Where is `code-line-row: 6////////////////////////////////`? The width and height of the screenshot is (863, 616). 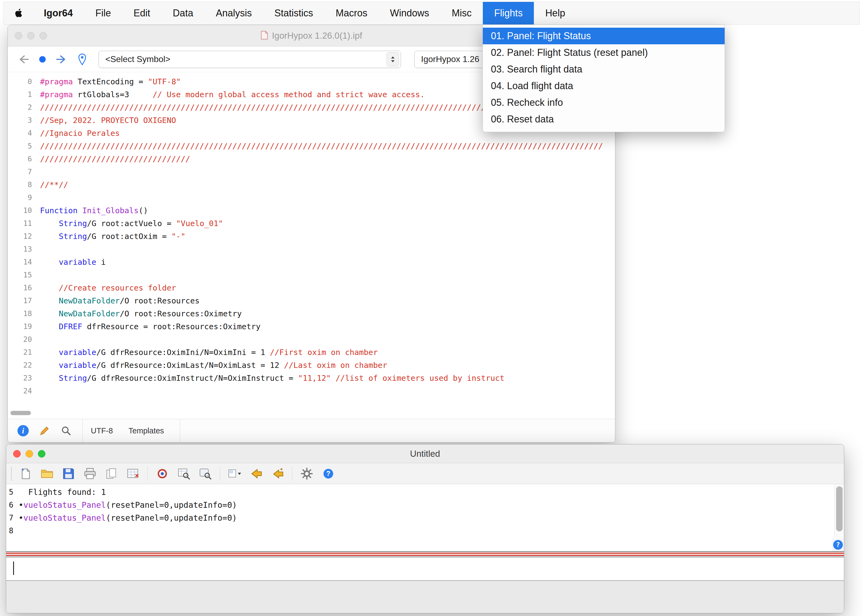 code-line-row: 6//////////////////////////////// is located at coordinates (312, 159).